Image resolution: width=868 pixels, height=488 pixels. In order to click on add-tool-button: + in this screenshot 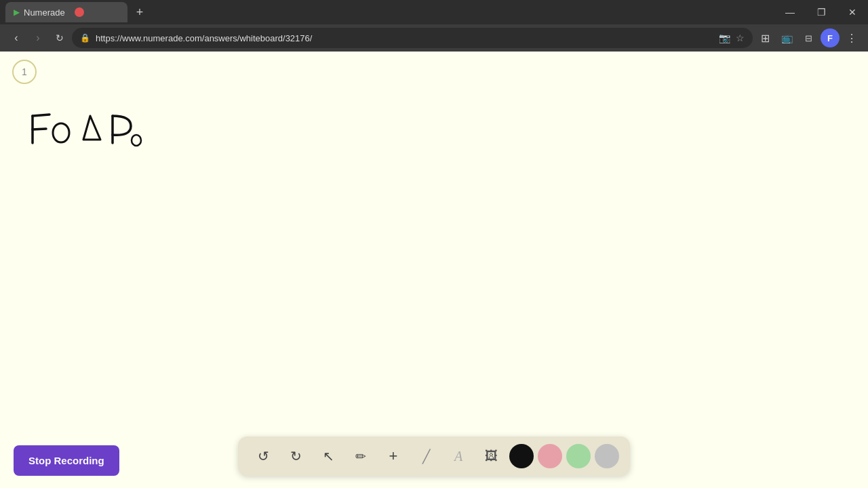, I will do `click(393, 456)`.